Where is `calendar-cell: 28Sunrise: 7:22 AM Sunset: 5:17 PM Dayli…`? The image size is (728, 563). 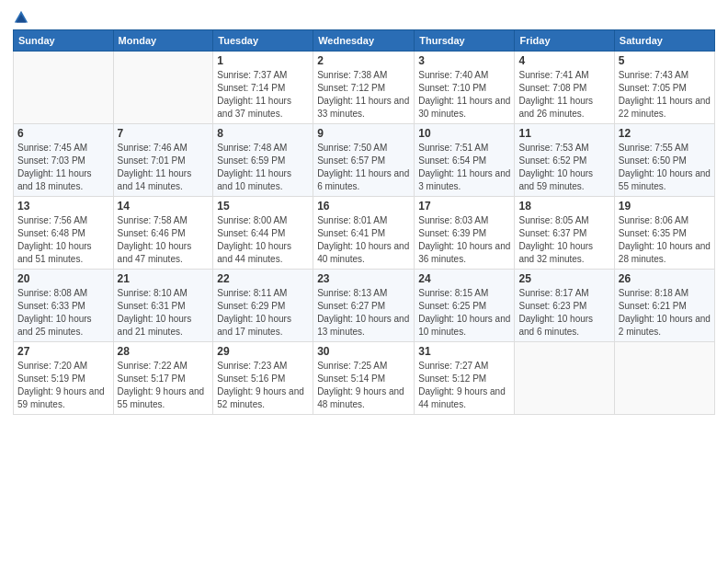
calendar-cell: 28Sunrise: 7:22 AM Sunset: 5:17 PM Dayli… is located at coordinates (164, 379).